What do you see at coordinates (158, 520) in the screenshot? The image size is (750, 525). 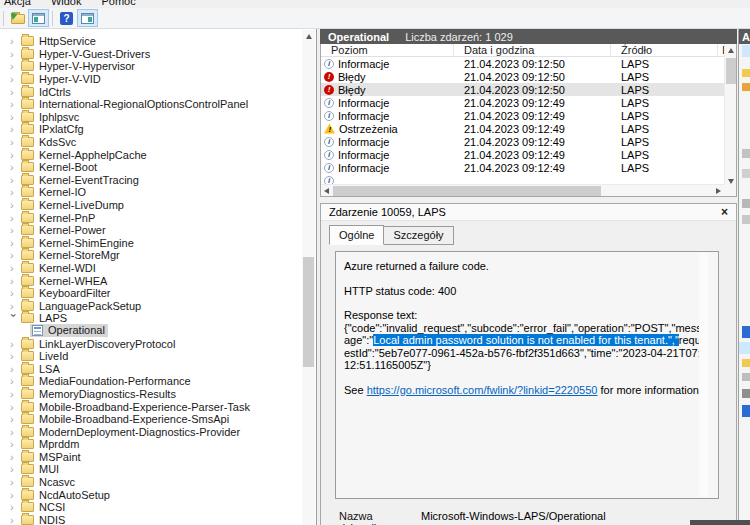 I see `tree-item: NDIS` at bounding box center [158, 520].